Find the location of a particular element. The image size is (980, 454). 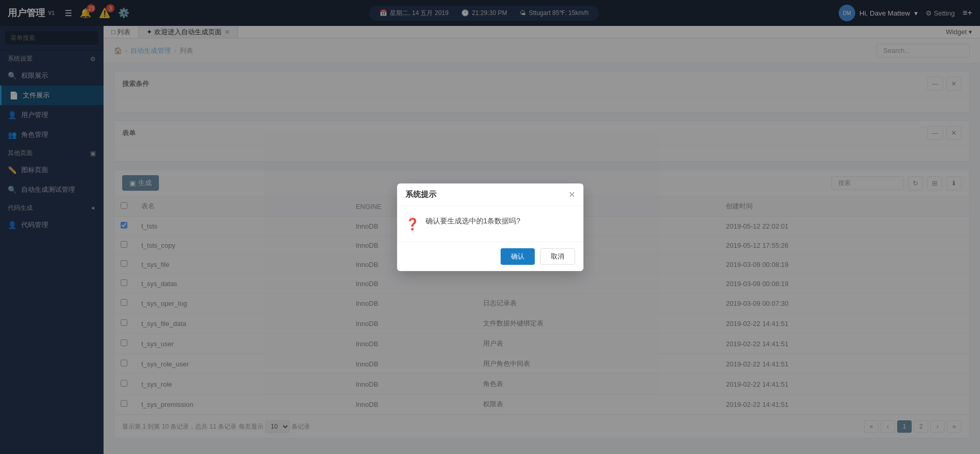

modal-dialog: 系统提示 ✕ ❓ 确认要生成选中的1条数据吗? 确认 取消 is located at coordinates (490, 227).